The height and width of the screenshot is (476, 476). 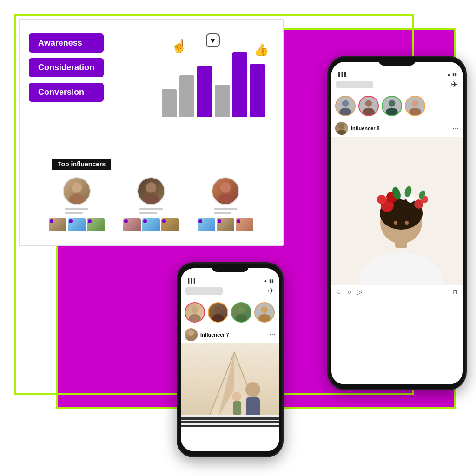 What do you see at coordinates (66, 92) in the screenshot?
I see `conversion-button: Conversion` at bounding box center [66, 92].